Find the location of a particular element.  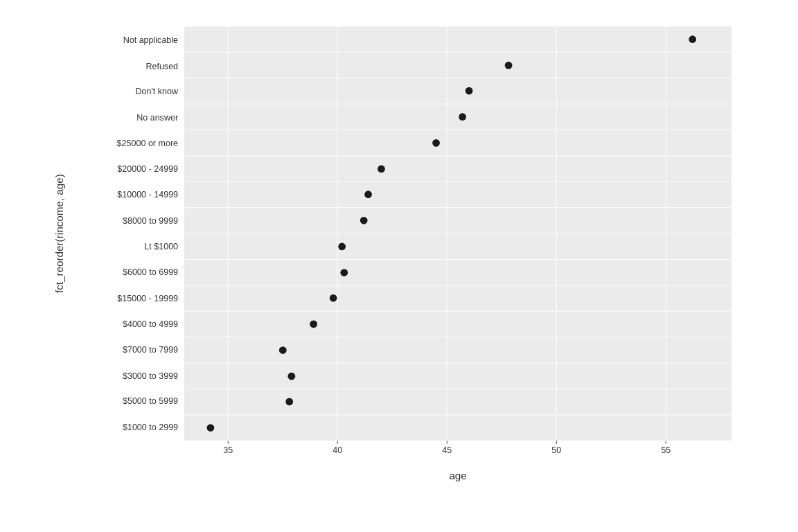

x-tick-40: 40 is located at coordinates (337, 450).